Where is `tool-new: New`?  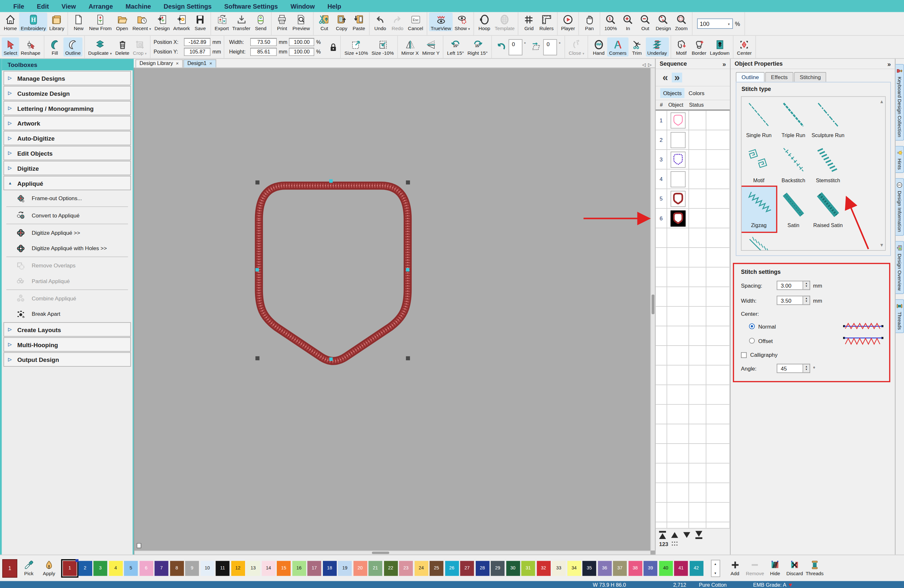
tool-new: New is located at coordinates (79, 22).